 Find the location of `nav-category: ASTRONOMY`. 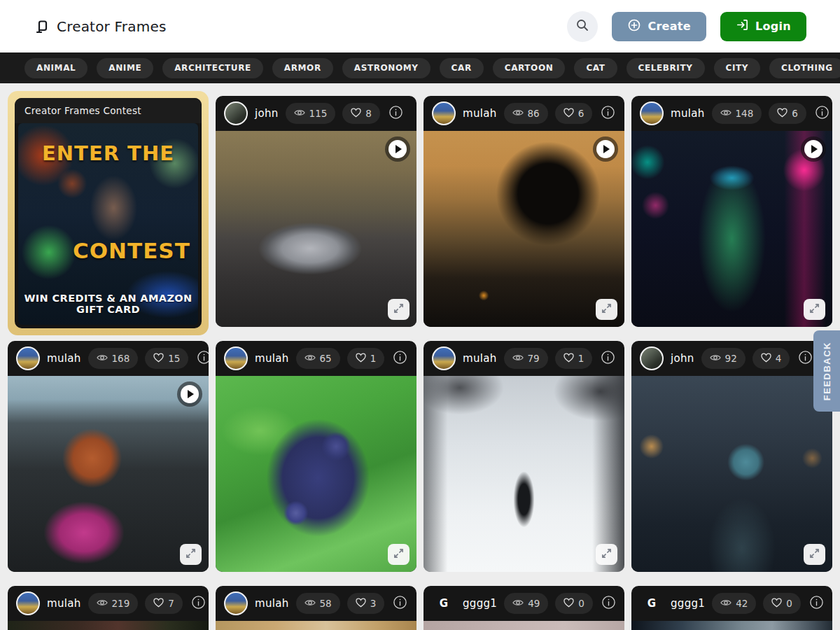

nav-category: ASTRONOMY is located at coordinates (386, 69).